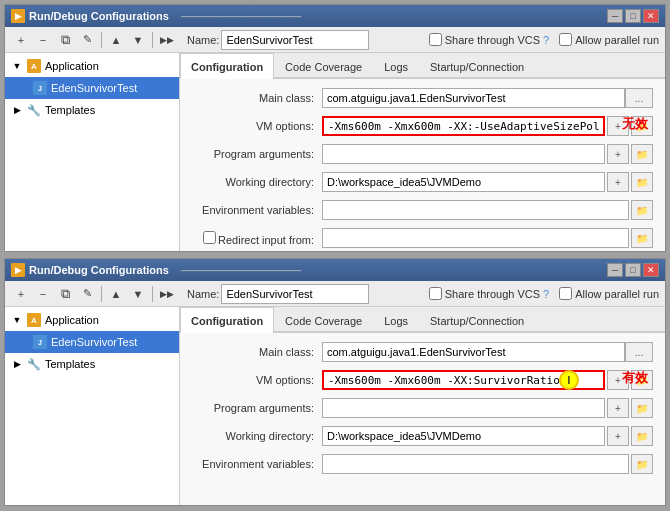  What do you see at coordinates (92, 110) in the screenshot?
I see `tree-item-templates-1: ▶ 🔧 Templates` at bounding box center [92, 110].